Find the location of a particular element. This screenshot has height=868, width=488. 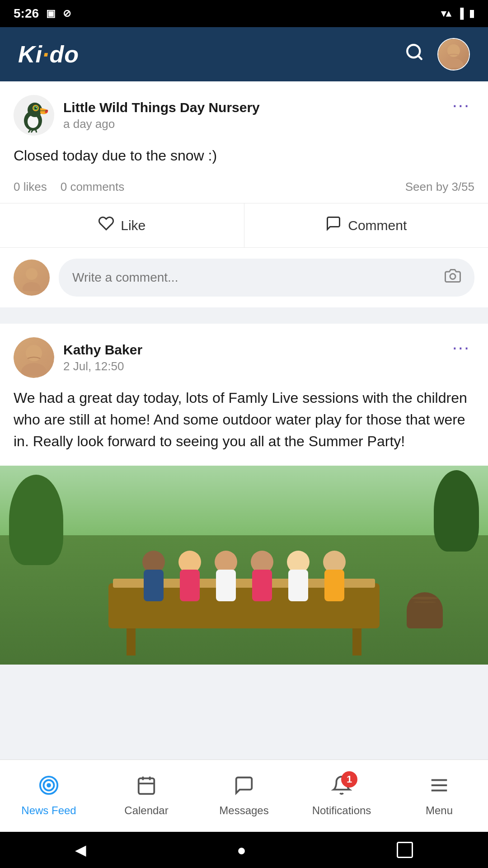

bottom-navigation: News Feed Calendar Messages is located at coordinates (244, 796).